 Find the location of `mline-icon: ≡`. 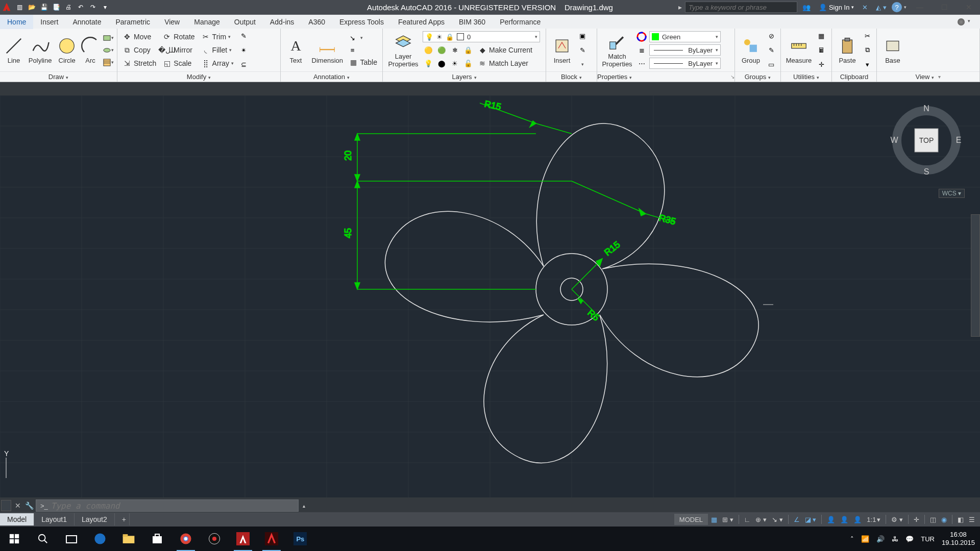

mline-icon: ≡ is located at coordinates (353, 50).